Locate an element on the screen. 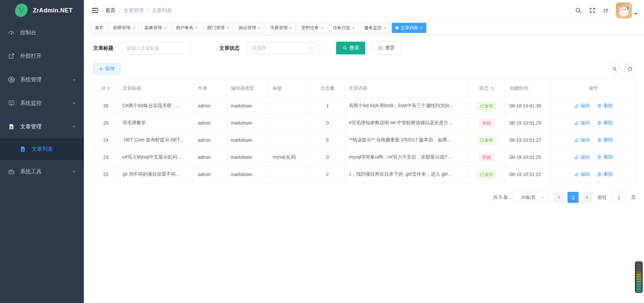  column-header-author: 作者 is located at coordinates (210, 89).